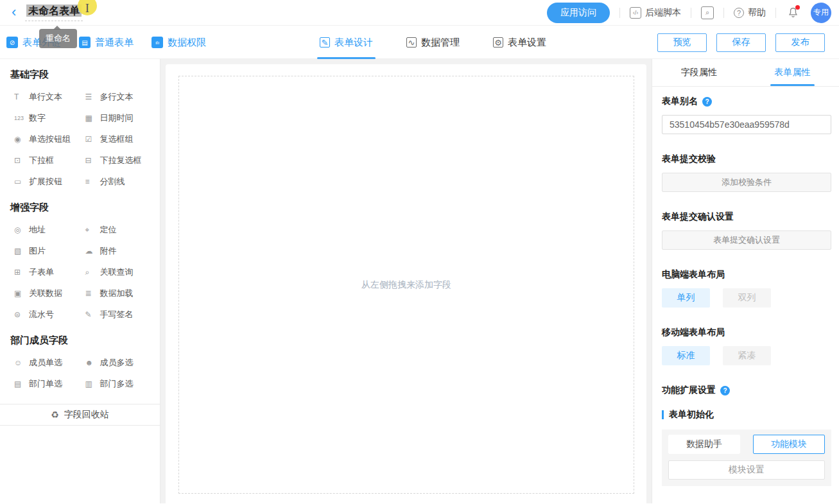  What do you see at coordinates (92, 97) in the screenshot?
I see `multi-line-text-icon: ☰` at bounding box center [92, 97].